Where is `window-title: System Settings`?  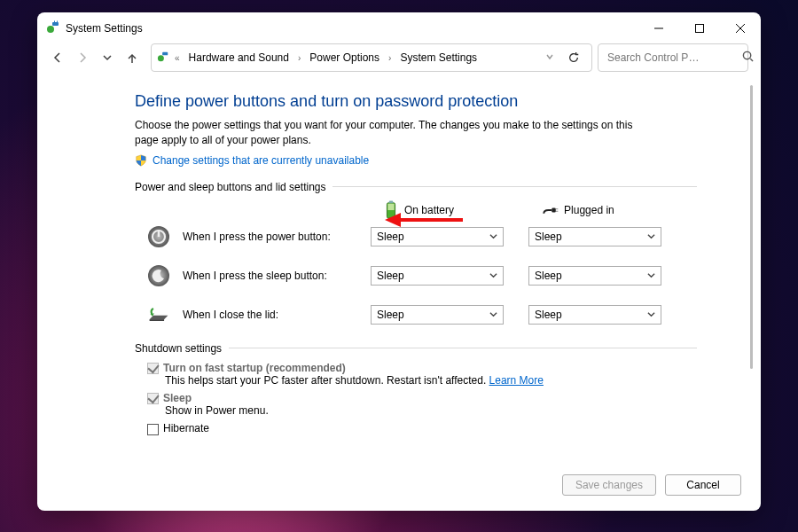 window-title: System Settings is located at coordinates (105, 28).